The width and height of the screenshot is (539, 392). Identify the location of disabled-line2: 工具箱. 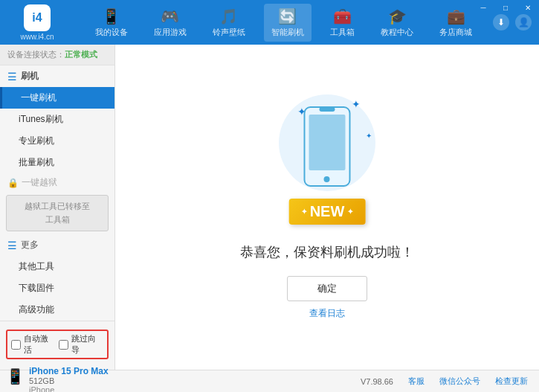
(57, 220).